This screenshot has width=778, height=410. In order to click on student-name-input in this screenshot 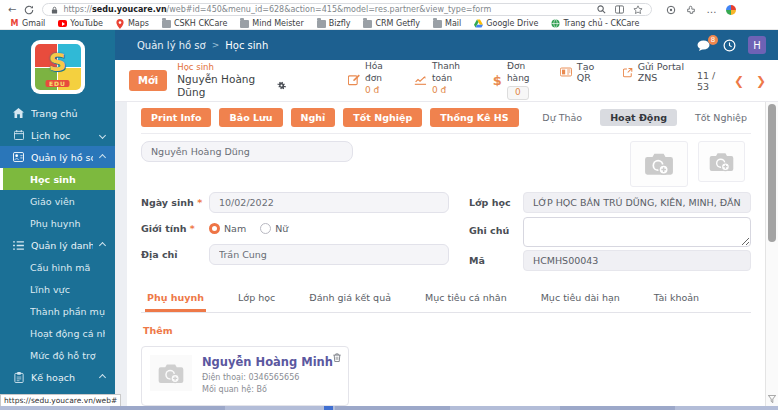, I will do `click(247, 152)`.